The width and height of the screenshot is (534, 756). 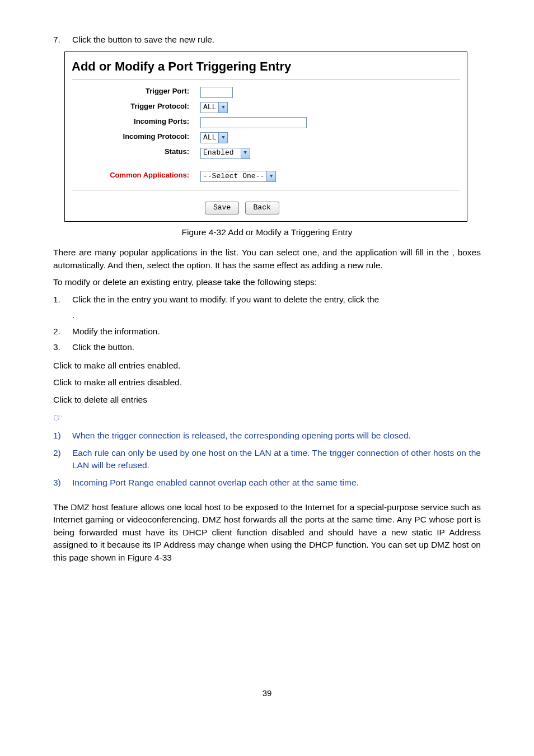 What do you see at coordinates (266, 106) in the screenshot?
I see `row-trigger-protocol: Trigger Protocol: ALL ▼` at bounding box center [266, 106].